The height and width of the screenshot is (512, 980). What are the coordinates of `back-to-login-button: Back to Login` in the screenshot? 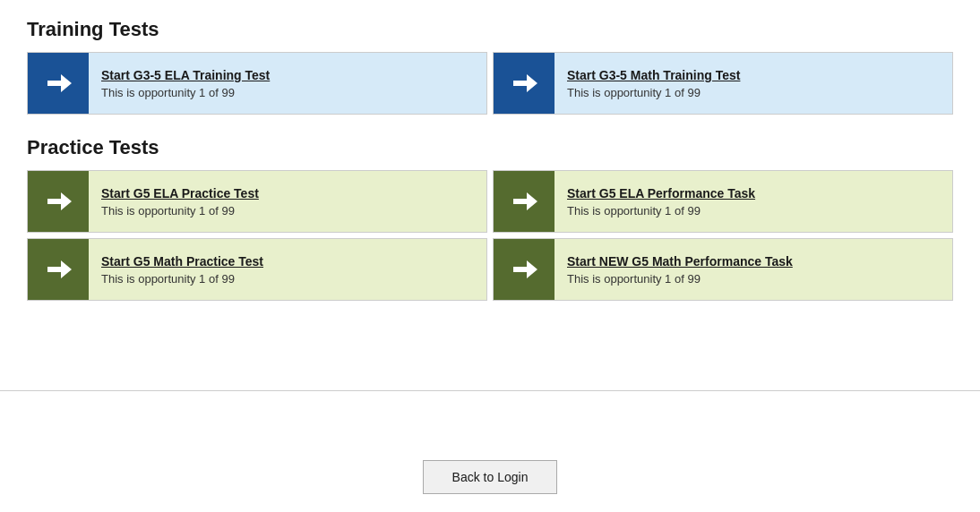 It's located at (491, 477).